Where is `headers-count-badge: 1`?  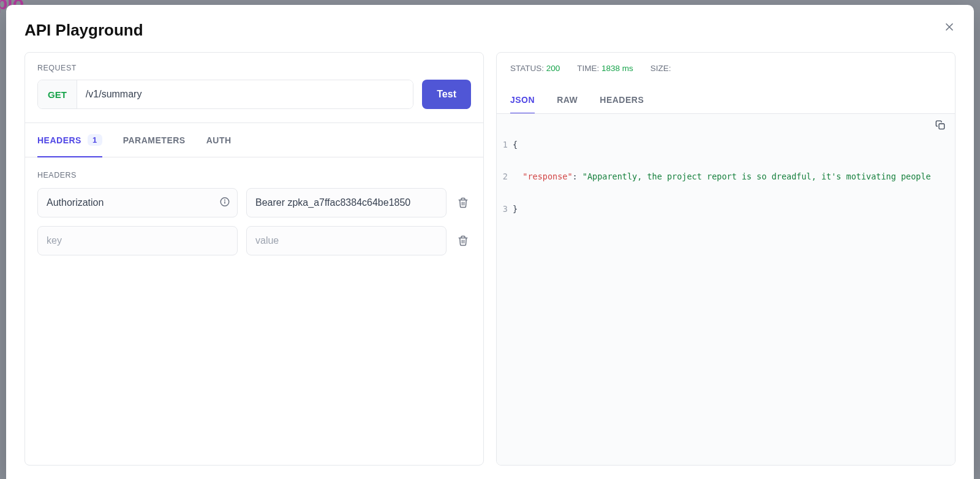 headers-count-badge: 1 is located at coordinates (95, 140).